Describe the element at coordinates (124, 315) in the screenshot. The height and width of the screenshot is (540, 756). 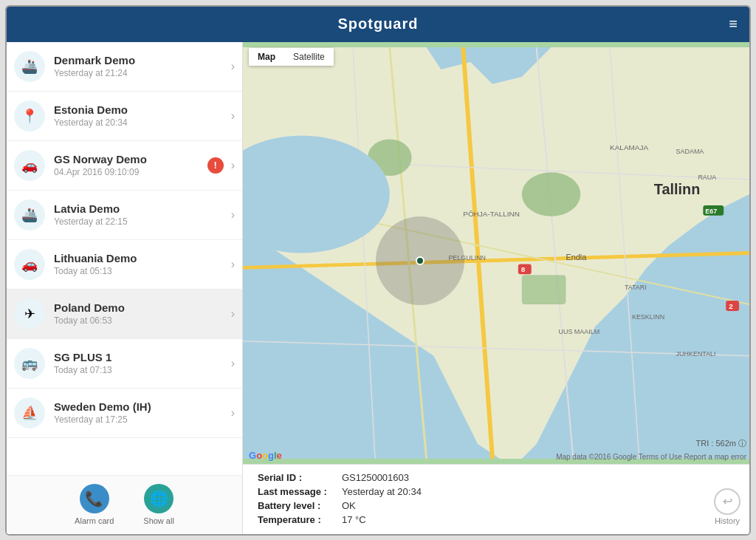
I see `device-item-poland-demo: ✈Poland DemoToday at 06:53›` at that location.